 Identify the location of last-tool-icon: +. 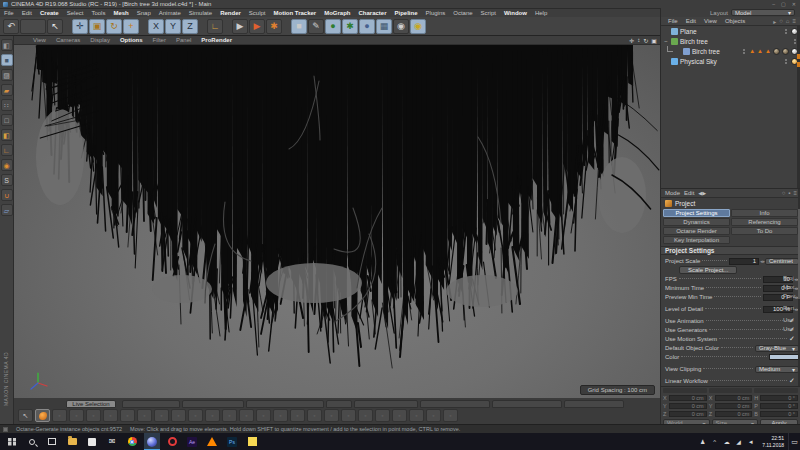
(131, 26).